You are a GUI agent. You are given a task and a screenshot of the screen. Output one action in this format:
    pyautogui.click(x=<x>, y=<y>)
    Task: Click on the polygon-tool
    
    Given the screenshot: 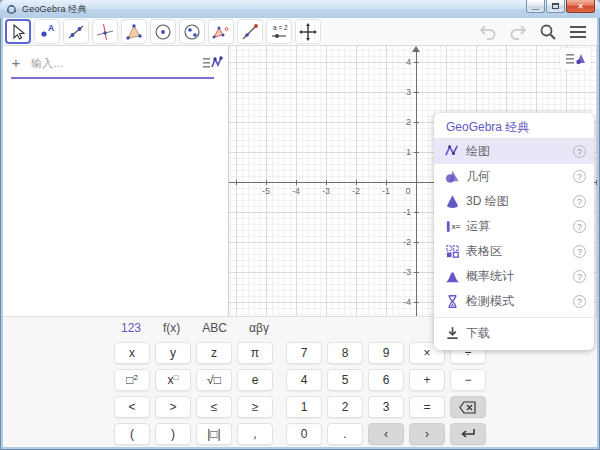 What is the action you would take?
    pyautogui.click(x=134, y=32)
    